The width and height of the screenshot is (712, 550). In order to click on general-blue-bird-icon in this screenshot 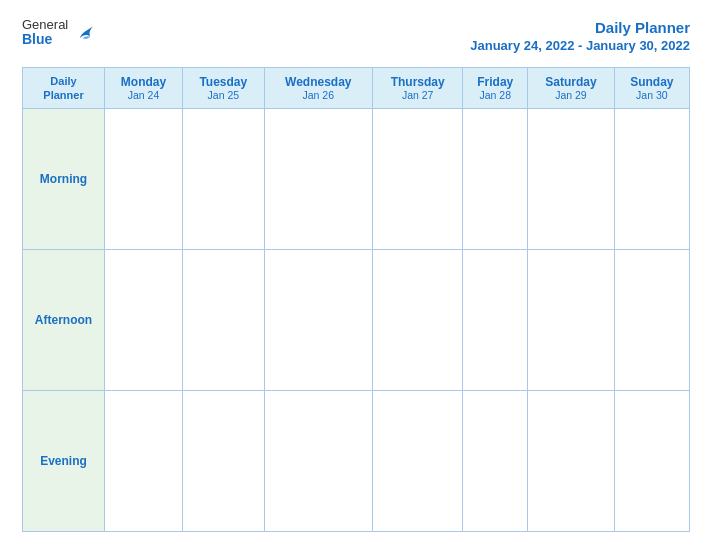, I will do `click(85, 33)`.